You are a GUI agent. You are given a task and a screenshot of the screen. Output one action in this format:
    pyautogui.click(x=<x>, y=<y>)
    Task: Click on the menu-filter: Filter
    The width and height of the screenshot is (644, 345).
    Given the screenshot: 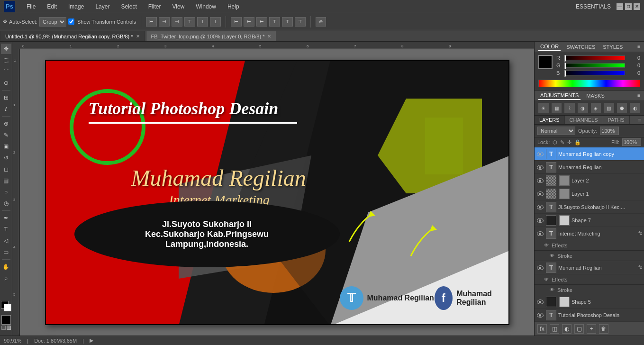 What is the action you would take?
    pyautogui.click(x=154, y=7)
    